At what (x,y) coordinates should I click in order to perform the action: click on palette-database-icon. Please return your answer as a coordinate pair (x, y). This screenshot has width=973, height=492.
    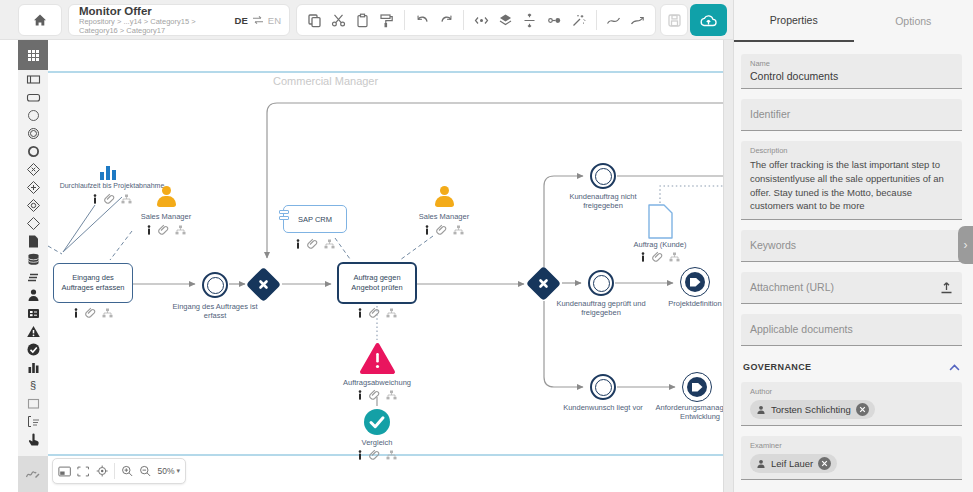
    Looking at the image, I should click on (33, 259).